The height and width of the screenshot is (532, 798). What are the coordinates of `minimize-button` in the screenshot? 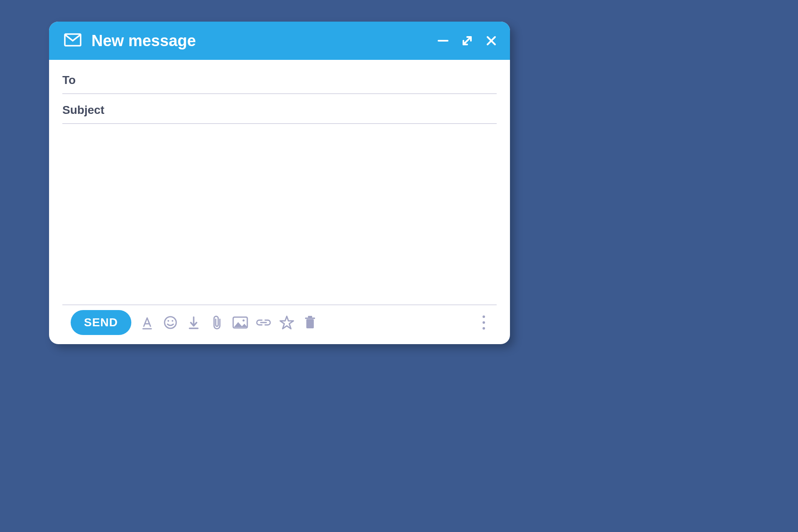 It's located at (443, 41).